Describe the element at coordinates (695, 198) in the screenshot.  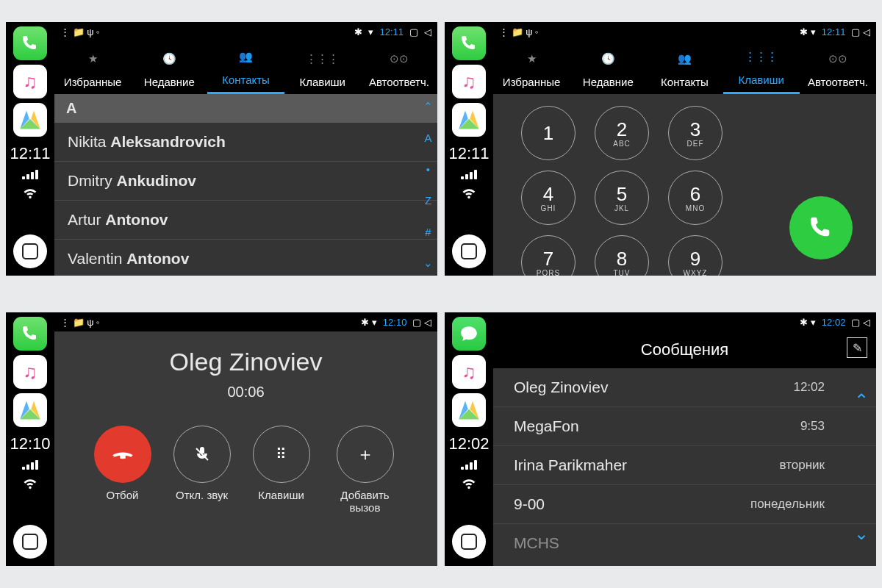
I see `key-6: 6MNO` at that location.